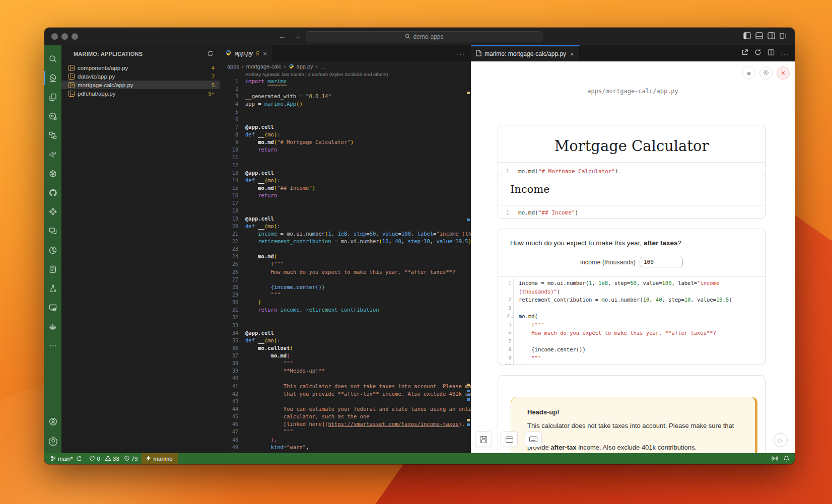 The width and height of the screenshot is (832, 504). I want to click on editor-more-actions-icon: ···, so click(461, 53).